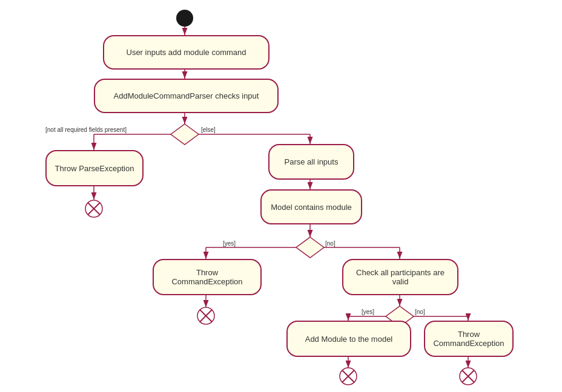  I want to click on label-yes1: [yes], so click(229, 243).